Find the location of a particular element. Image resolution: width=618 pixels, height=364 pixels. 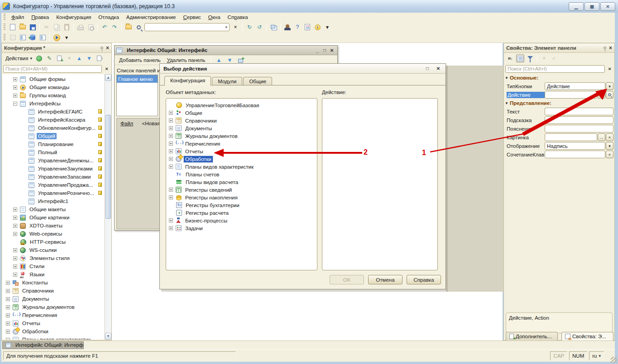

reorder-icon is located at coordinates (99, 58).